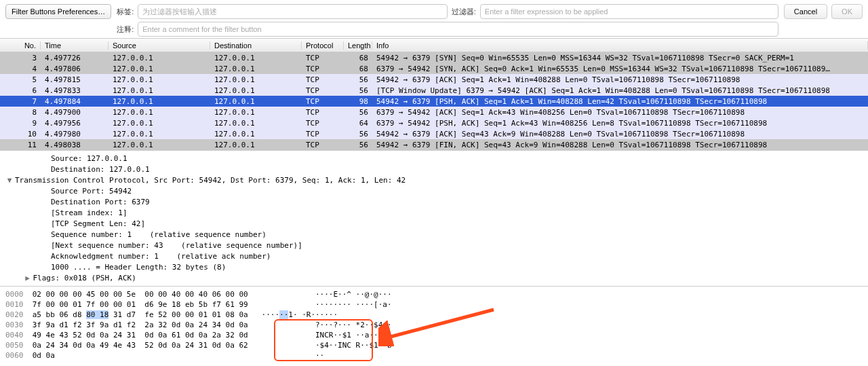 The image size is (868, 366). I want to click on detail-line: [Stream index: 1], so click(437, 213).